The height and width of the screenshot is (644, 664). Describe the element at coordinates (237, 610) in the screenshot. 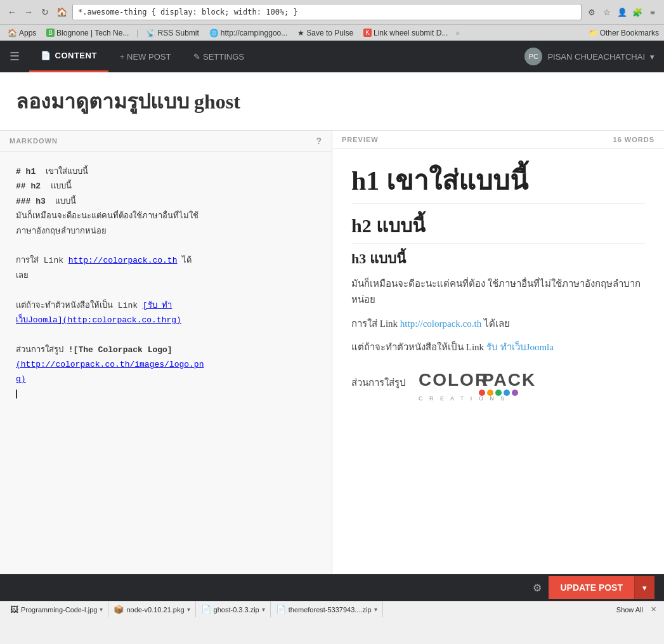

I see `download-name-2: ghost-0.3.3.zip` at that location.